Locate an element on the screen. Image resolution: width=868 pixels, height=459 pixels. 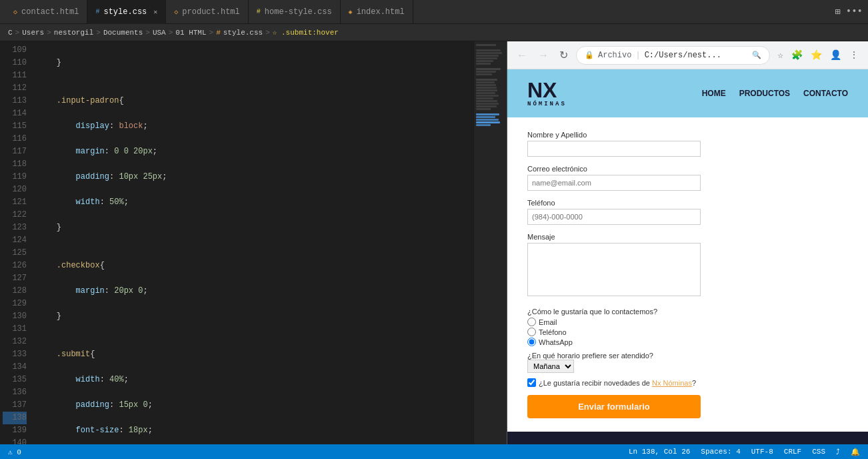
code-line: display: block; is located at coordinates (253, 127).